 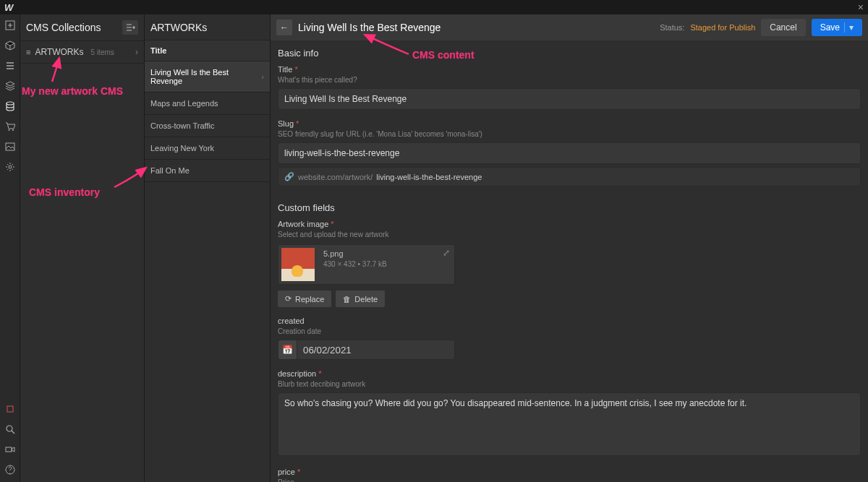 What do you see at coordinates (130, 27) in the screenshot?
I see `add-collection-button` at bounding box center [130, 27].